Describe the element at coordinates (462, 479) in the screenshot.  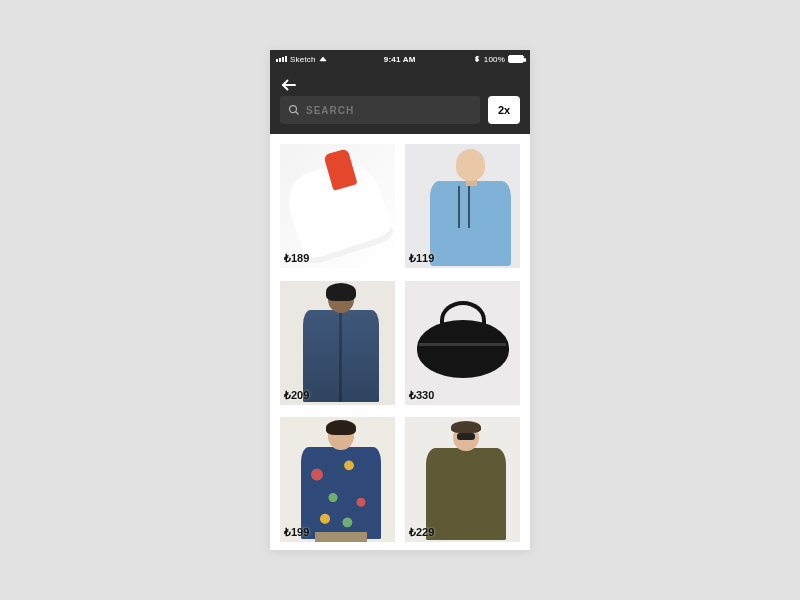
I see `product-card: ₺229` at that location.